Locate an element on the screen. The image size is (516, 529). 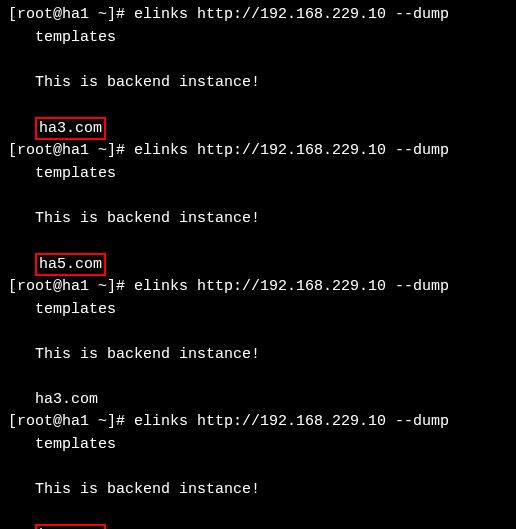
plain-host: ha3.com is located at coordinates (66, 400).